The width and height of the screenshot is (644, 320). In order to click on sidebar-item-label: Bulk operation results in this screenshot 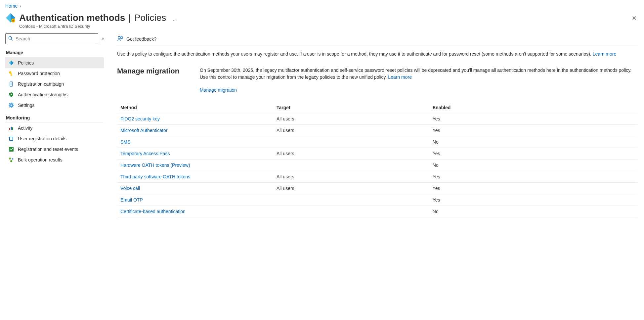, I will do `click(40, 160)`.